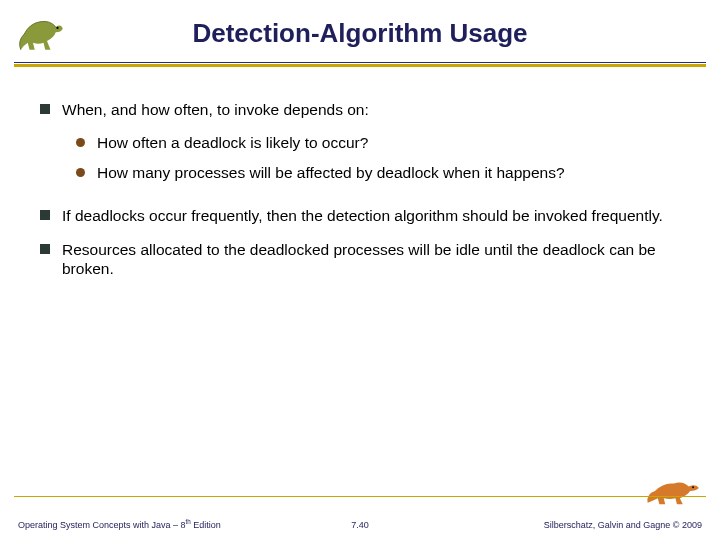  What do you see at coordinates (360, 34) in the screenshot?
I see `slide-title: Detection-Algorithm Usage` at bounding box center [360, 34].